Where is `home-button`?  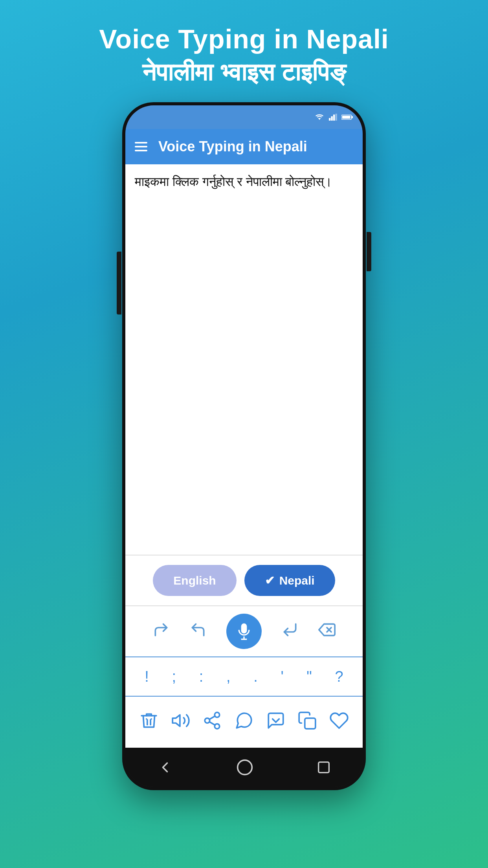 home-button is located at coordinates (245, 767).